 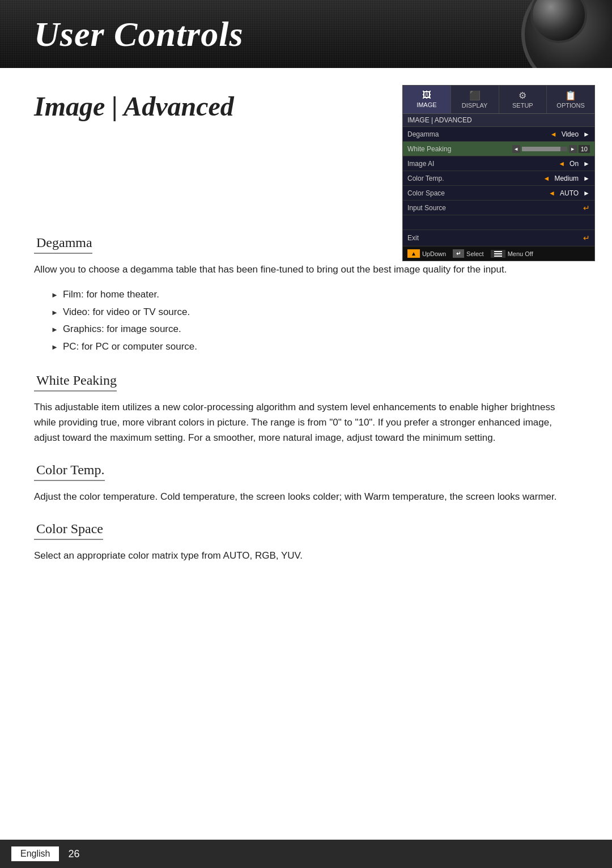 I want to click on osd-bottom-menuoff: Menu Off, so click(x=512, y=254).